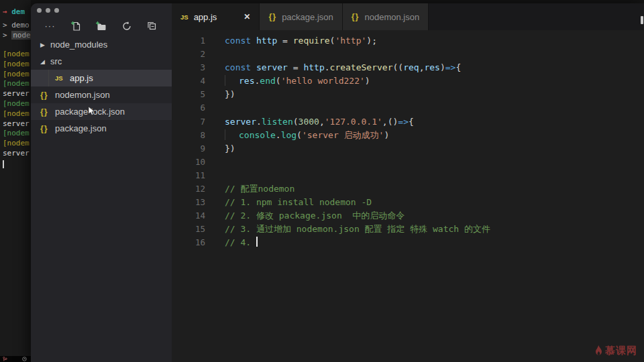 This screenshot has width=644, height=362. What do you see at coordinates (189, 81) in the screenshot?
I see `line-number: 4` at bounding box center [189, 81].